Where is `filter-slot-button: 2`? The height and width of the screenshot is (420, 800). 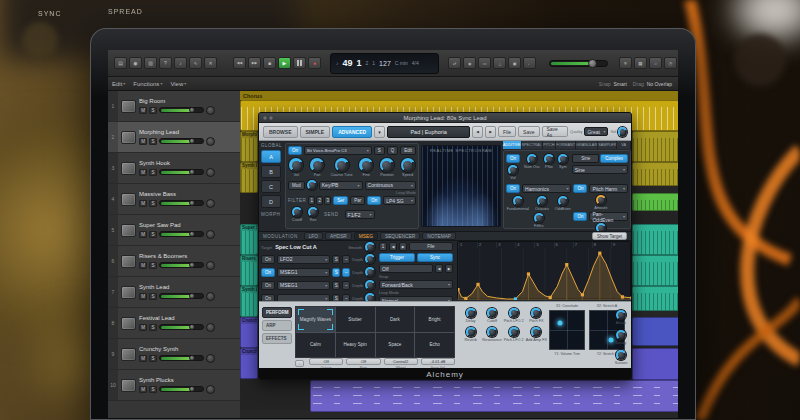 filter-slot-button: 2 is located at coordinates (320, 200).